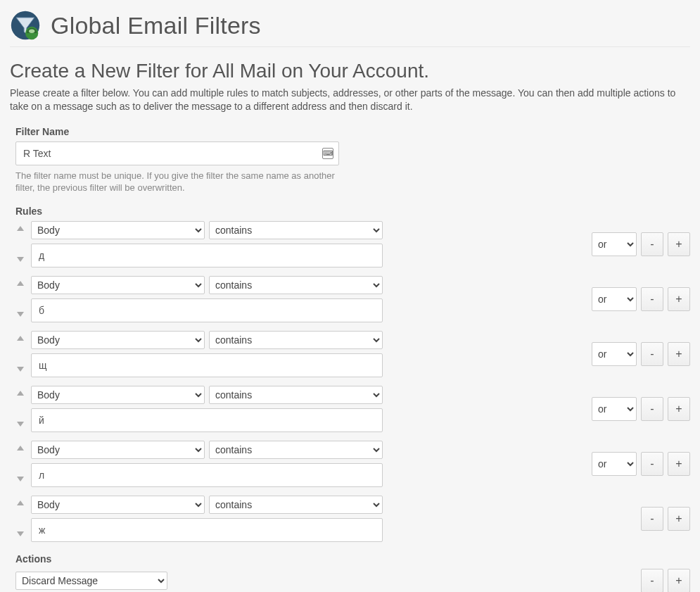 This screenshot has height=592, width=700. Describe the element at coordinates (652, 580) in the screenshot. I see `remove-action-button: -` at that location.